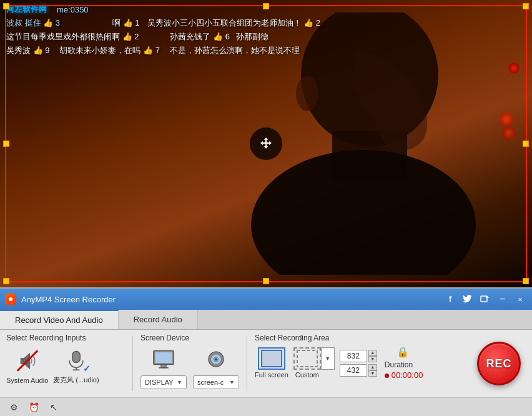  What do you see at coordinates (307, 375) in the screenshot?
I see `custom-label: Custom` at bounding box center [307, 375].